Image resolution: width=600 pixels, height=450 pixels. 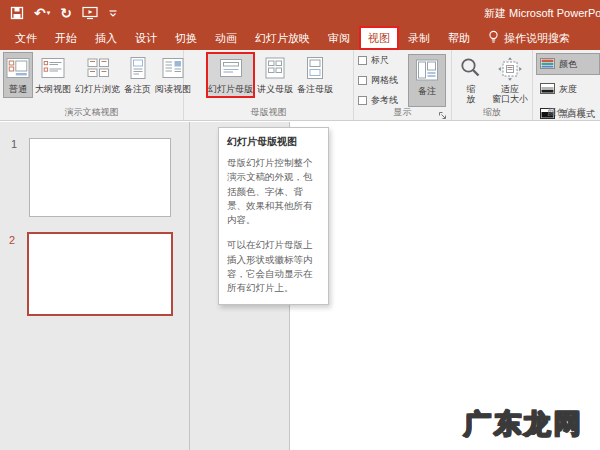 What do you see at coordinates (14, 144) in the screenshot?
I see `slide-number: 1` at bounding box center [14, 144].